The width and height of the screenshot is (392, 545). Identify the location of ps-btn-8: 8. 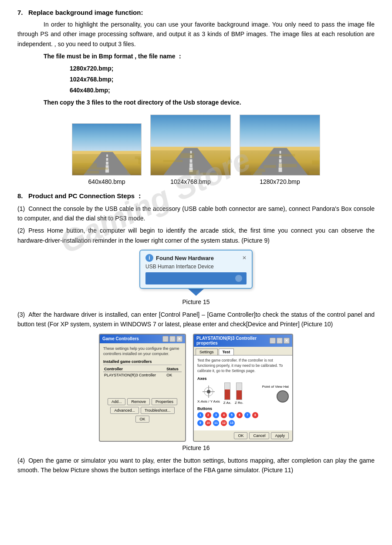
(255, 415).